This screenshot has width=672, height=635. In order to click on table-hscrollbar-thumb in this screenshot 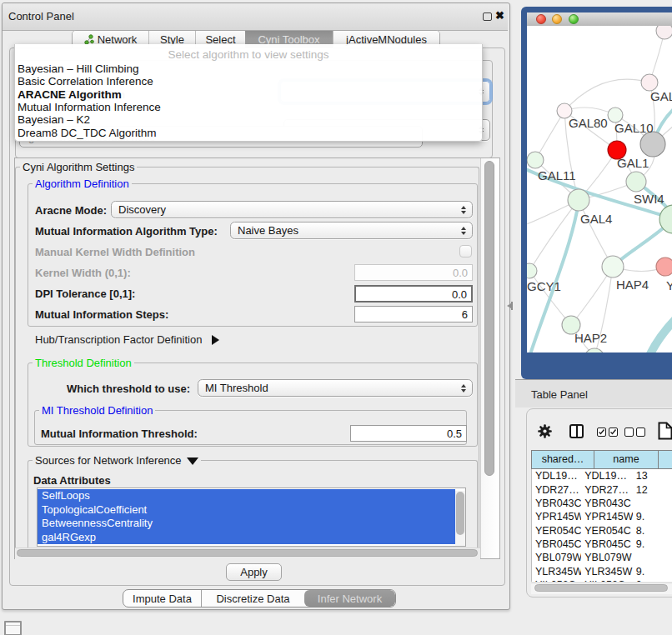, I will do `click(601, 588)`.